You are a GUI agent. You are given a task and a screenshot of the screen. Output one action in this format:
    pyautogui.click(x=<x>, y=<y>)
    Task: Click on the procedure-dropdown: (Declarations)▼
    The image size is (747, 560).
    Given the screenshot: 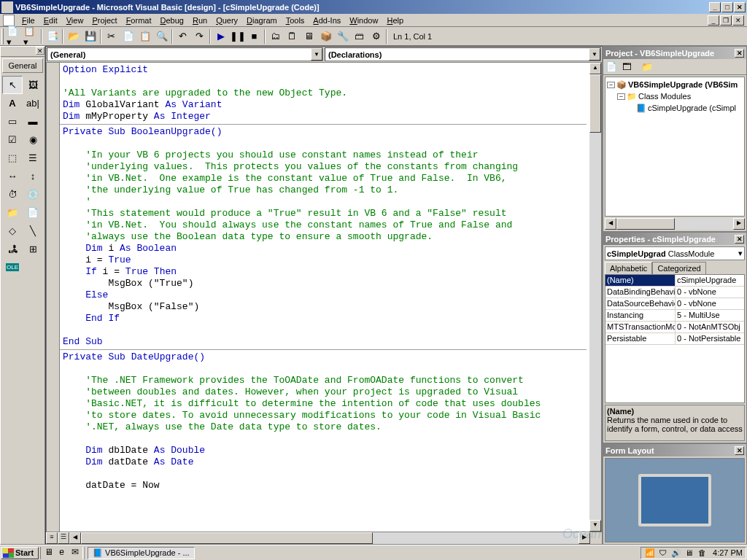 What is the action you would take?
    pyautogui.click(x=462, y=54)
    